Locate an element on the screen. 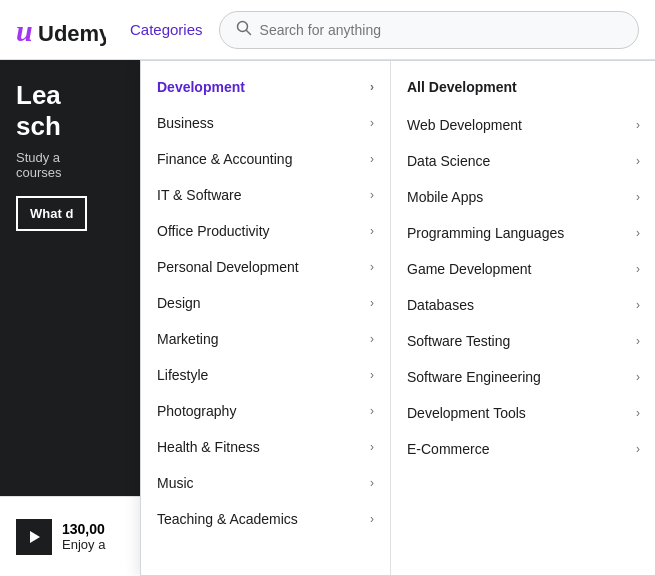 Image resolution: width=655 pixels, height=576 pixels. bottom-info: 130,00 Enjoy a is located at coordinates (84, 536).